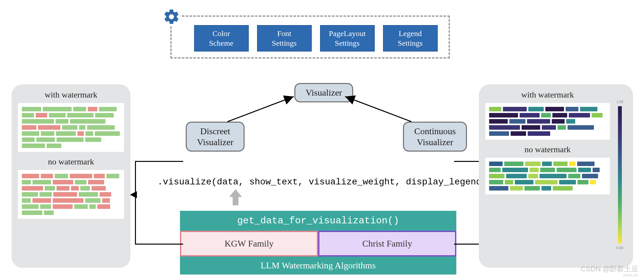 The width and height of the screenshot is (644, 280). Describe the element at coordinates (322, 182) in the screenshot. I see `code-visualize-call: .visualize(data, show_text, visualize_we…` at that location.